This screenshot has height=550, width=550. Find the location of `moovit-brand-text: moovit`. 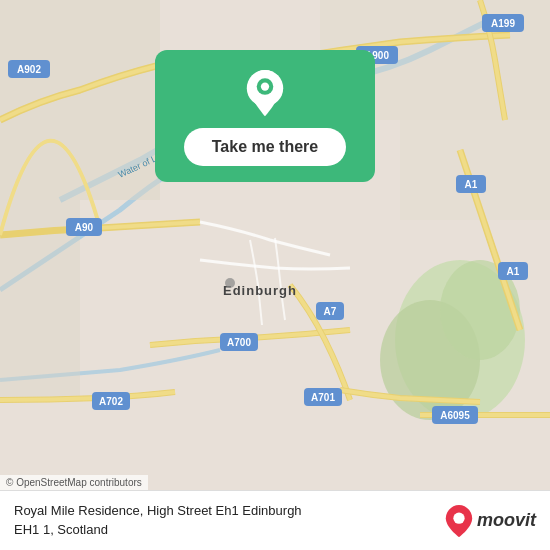

moovit-brand-text: moovit is located at coordinates (506, 520).